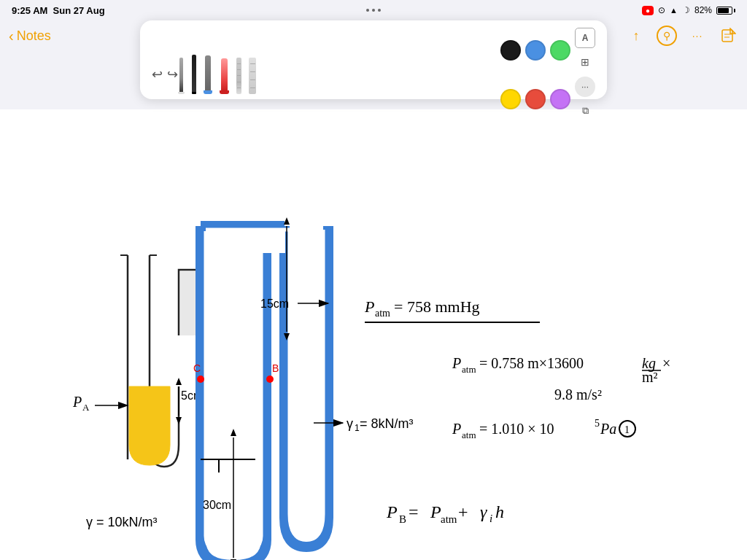 The width and height of the screenshot is (747, 560). I want to click on nav-back-label: Notes, so click(34, 36).